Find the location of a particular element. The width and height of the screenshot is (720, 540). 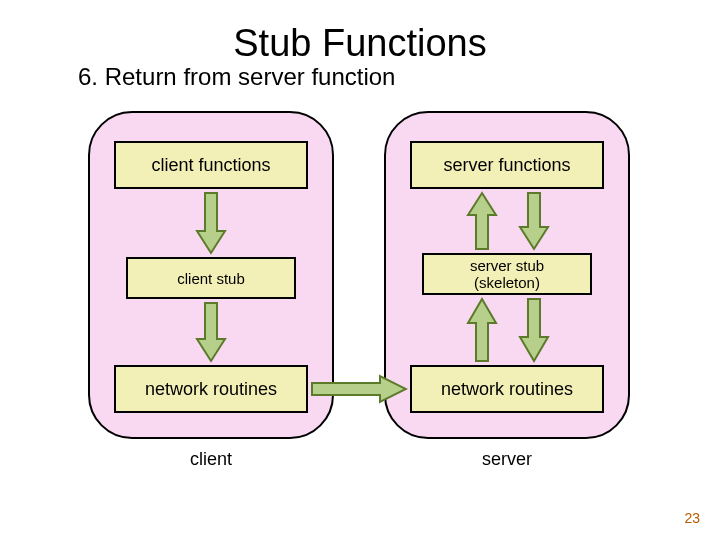

server-stub-line2: (skeleton) is located at coordinates (507, 282).